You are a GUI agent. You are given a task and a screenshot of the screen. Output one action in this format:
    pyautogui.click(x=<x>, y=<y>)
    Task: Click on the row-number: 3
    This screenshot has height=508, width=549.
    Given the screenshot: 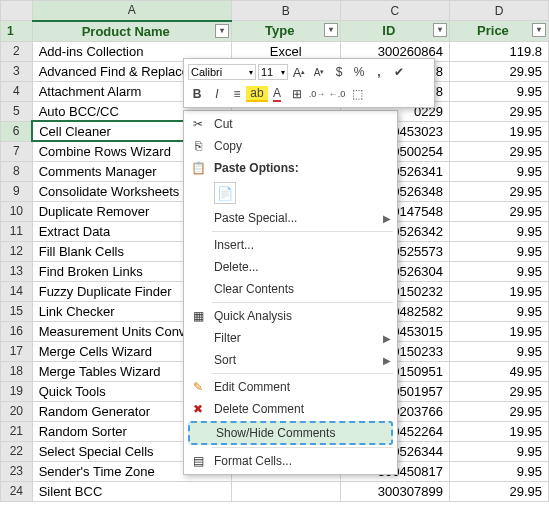 What is the action you would take?
    pyautogui.click(x=17, y=71)
    